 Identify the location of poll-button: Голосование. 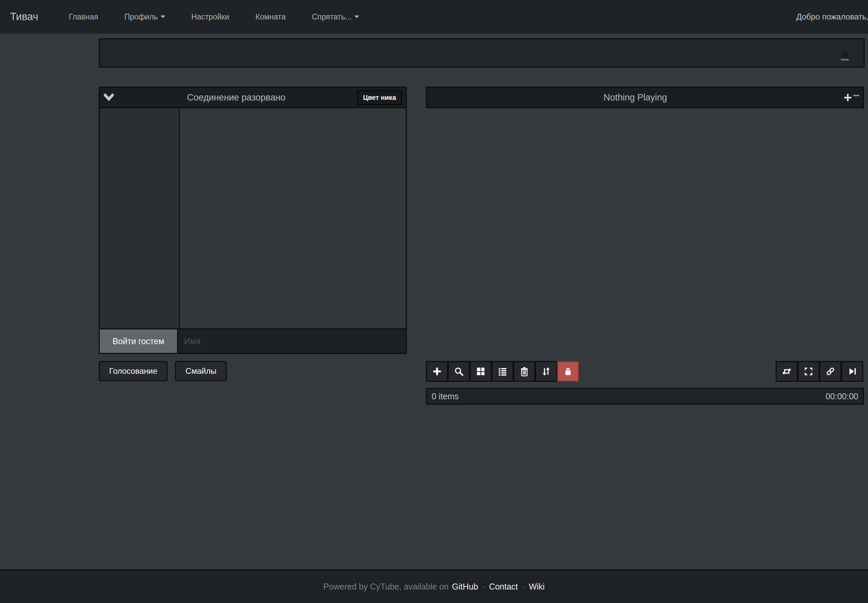
(133, 371).